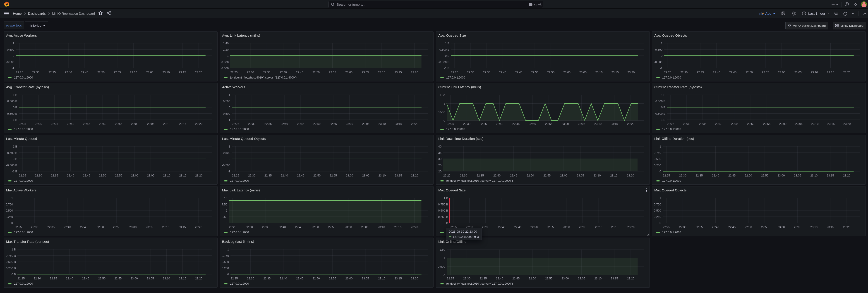 The width and height of the screenshot is (868, 293). What do you see at coordinates (10, 62) in the screenshot?
I see `svg-text: -0.500` at bounding box center [10, 62].